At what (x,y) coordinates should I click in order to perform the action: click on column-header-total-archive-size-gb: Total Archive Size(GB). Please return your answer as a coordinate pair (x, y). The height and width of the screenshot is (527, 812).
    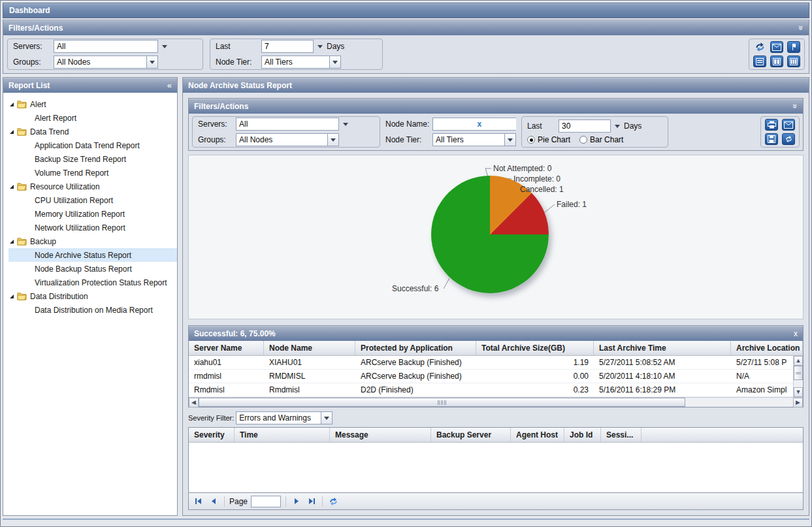
    Looking at the image, I should click on (535, 348).